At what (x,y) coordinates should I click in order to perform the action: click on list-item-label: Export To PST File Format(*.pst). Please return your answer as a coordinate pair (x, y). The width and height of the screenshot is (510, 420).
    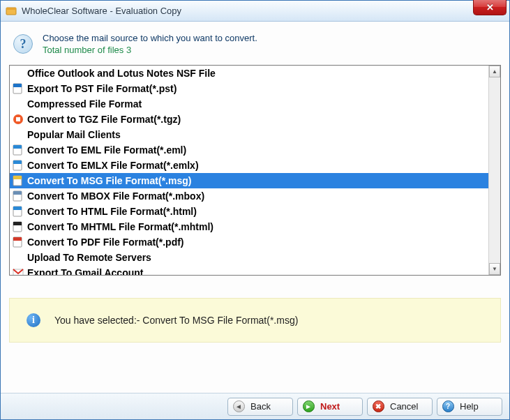
    Looking at the image, I should click on (102, 89).